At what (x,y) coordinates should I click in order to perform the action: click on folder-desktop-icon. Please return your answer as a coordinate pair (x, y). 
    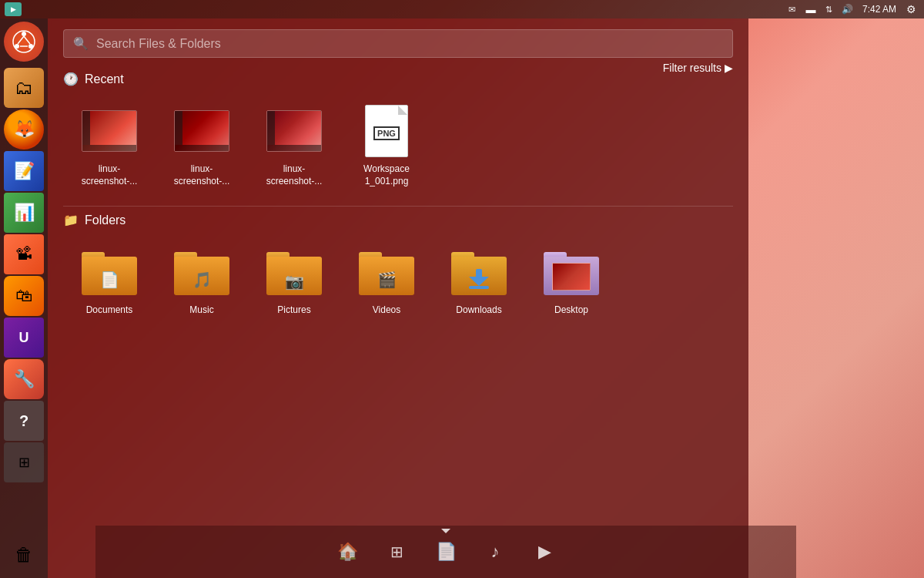
    Looking at the image, I should click on (571, 272).